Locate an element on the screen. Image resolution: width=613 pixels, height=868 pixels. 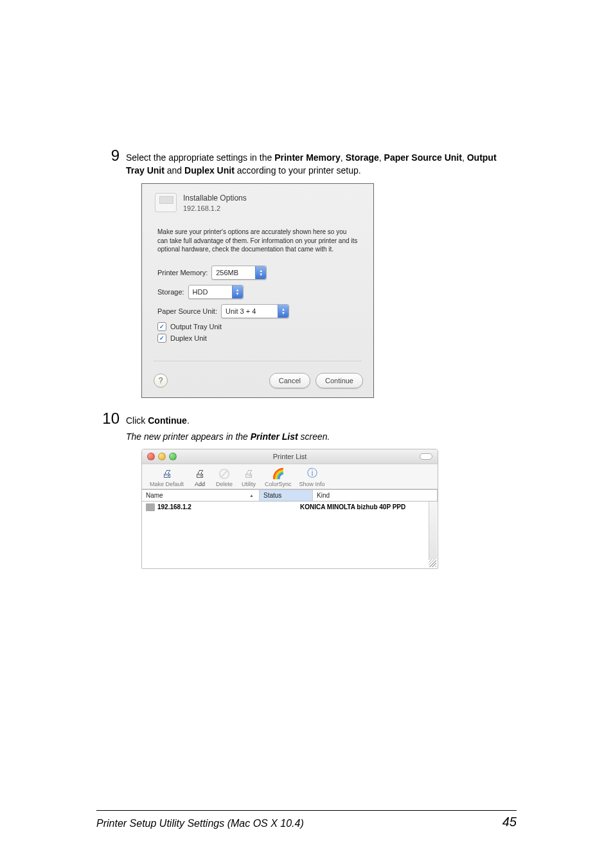
t: Select the appropriate settings in the is located at coordinates (200, 158).